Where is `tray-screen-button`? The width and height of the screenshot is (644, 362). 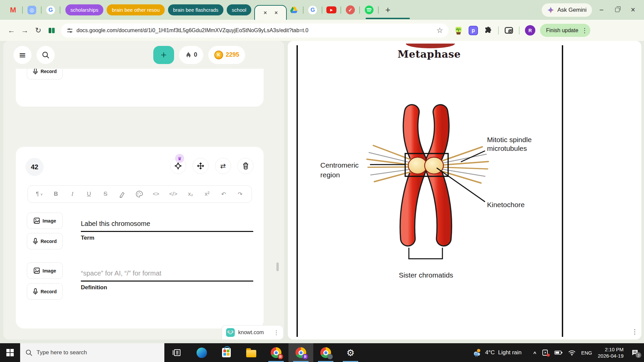
tray-screen-button is located at coordinates (545, 353).